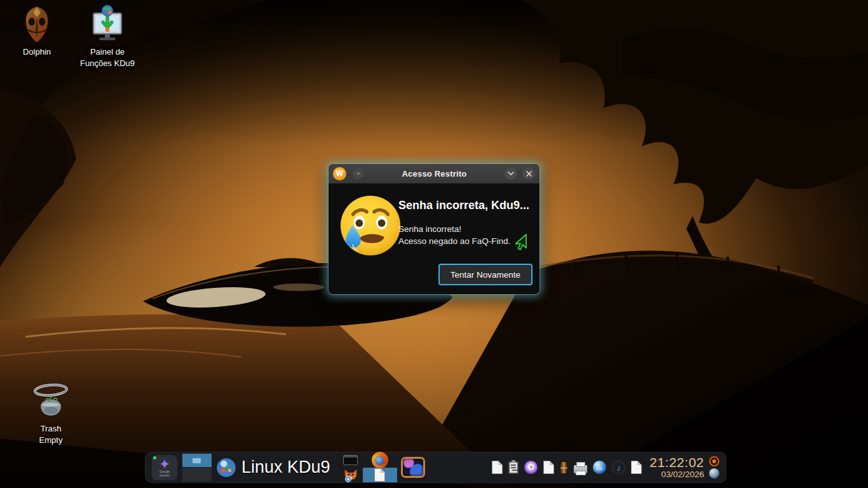  I want to click on system-tray: ♪, so click(567, 468).